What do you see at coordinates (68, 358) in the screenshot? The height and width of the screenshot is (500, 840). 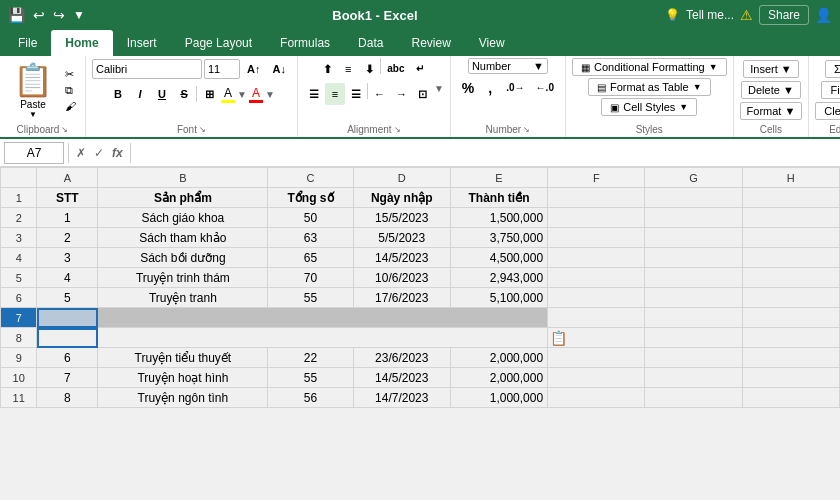 I see `cell-a9: 6` at bounding box center [68, 358].